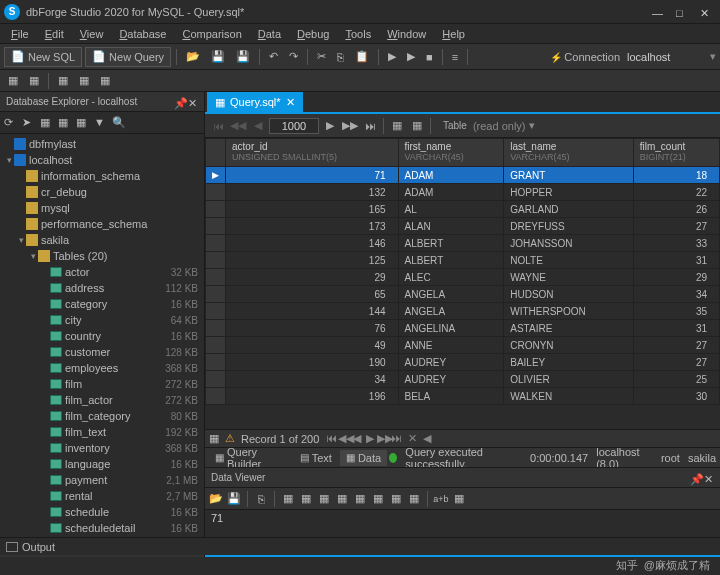  I want to click on last-page-icon: ⏭, so click(370, 126).